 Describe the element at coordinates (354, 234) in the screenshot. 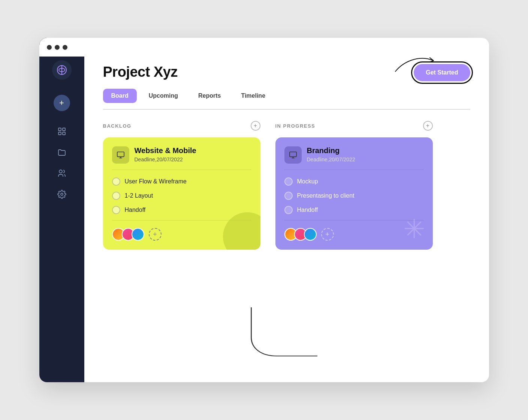

I see `card-footer-inprogress: +` at that location.